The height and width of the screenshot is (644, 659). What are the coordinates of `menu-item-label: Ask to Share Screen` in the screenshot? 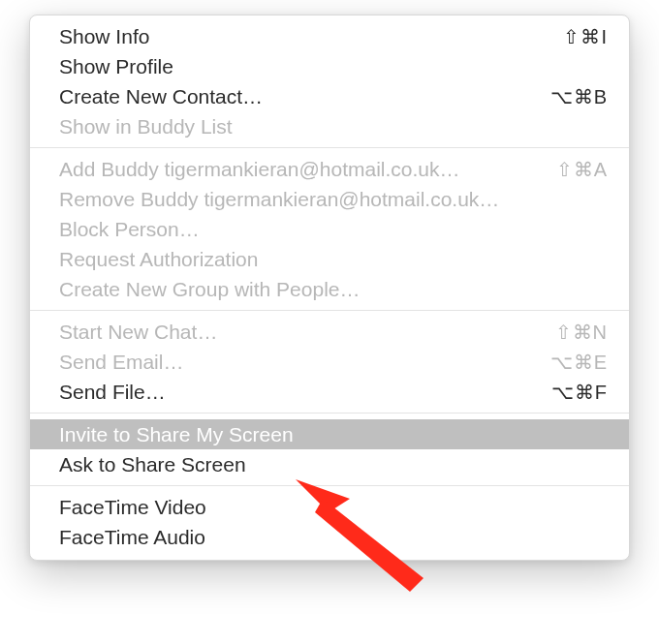 It's located at (153, 465).